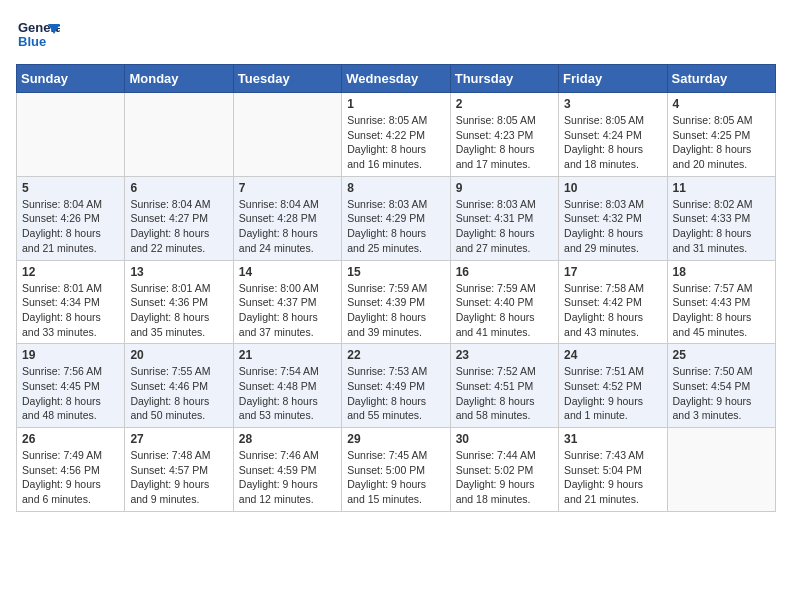 The image size is (792, 612). I want to click on svg-text: Blue, so click(32, 42).